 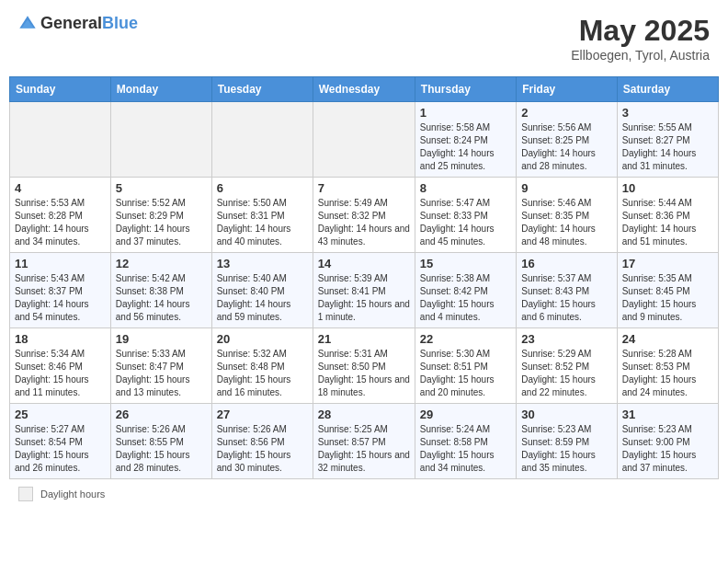 I want to click on day-number: 6, so click(x=263, y=188).